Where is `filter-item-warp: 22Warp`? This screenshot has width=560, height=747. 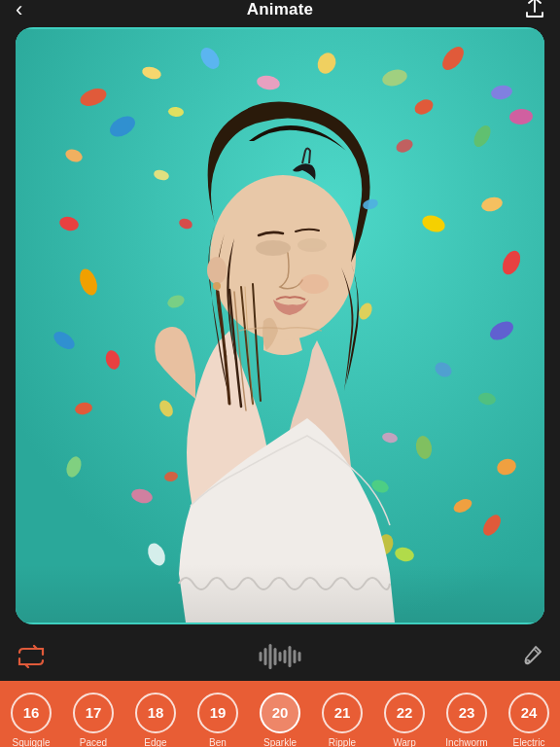 filter-item-warp: 22Warp is located at coordinates (404, 714).